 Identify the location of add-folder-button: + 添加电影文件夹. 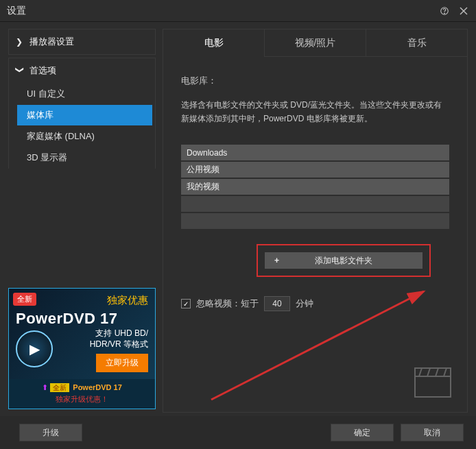
(344, 260).